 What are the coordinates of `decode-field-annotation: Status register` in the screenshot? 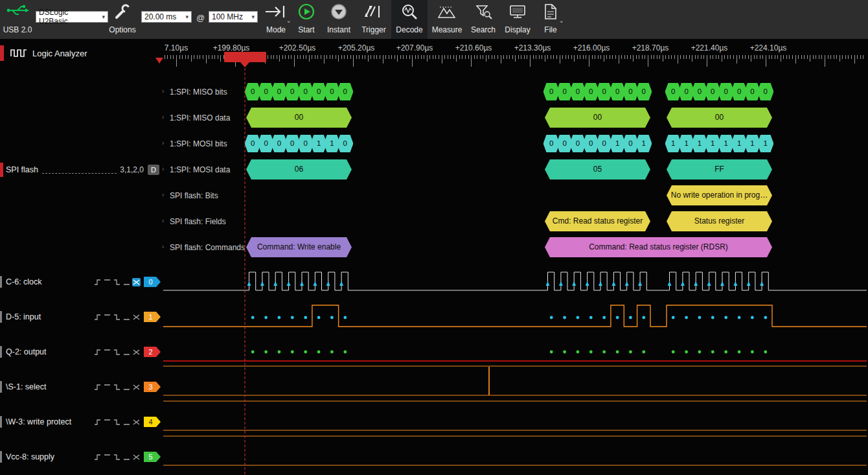 It's located at (719, 222).